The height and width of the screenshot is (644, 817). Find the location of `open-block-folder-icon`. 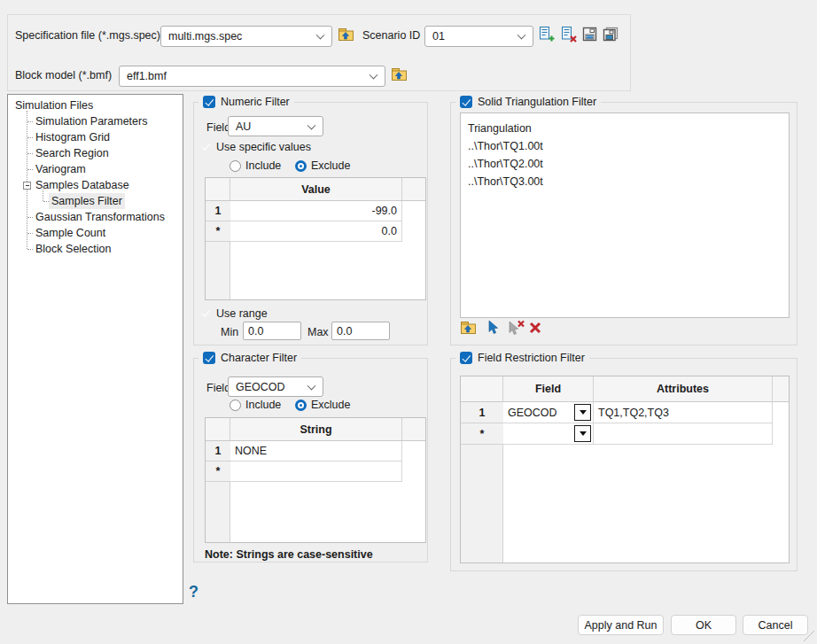

open-block-folder-icon is located at coordinates (399, 74).